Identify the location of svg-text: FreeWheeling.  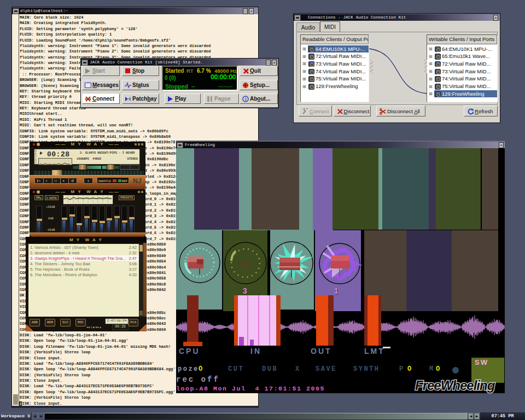
(455, 385).